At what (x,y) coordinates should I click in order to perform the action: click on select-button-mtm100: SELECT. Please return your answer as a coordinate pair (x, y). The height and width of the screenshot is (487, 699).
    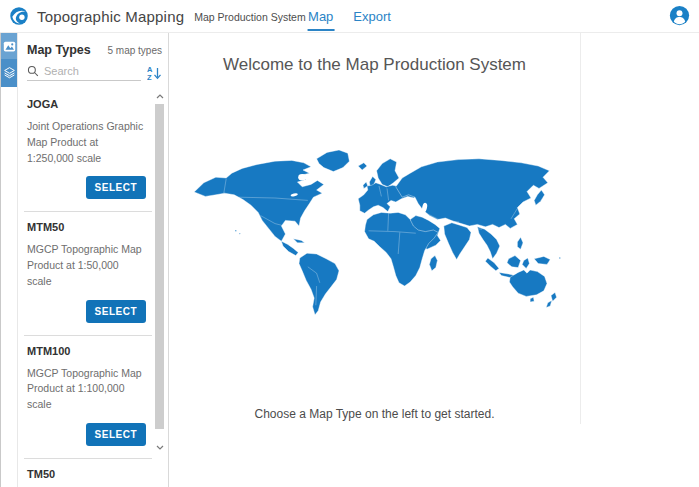
    Looking at the image, I should click on (116, 434).